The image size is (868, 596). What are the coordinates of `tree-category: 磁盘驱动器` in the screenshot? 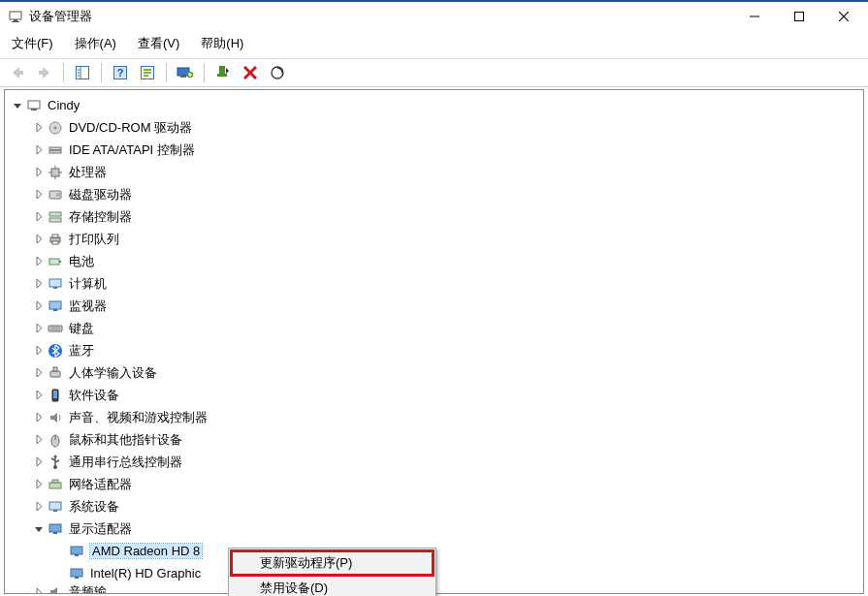 It's located at (434, 194).